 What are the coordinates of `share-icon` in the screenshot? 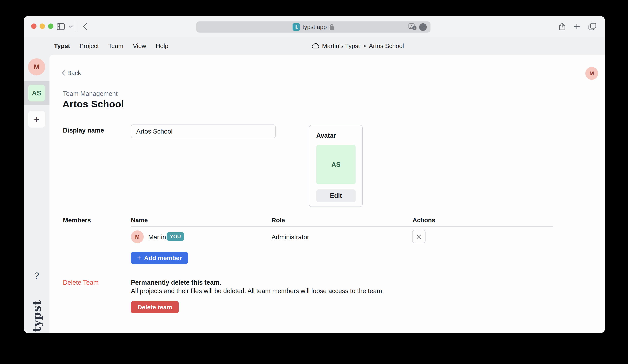 It's located at (562, 26).